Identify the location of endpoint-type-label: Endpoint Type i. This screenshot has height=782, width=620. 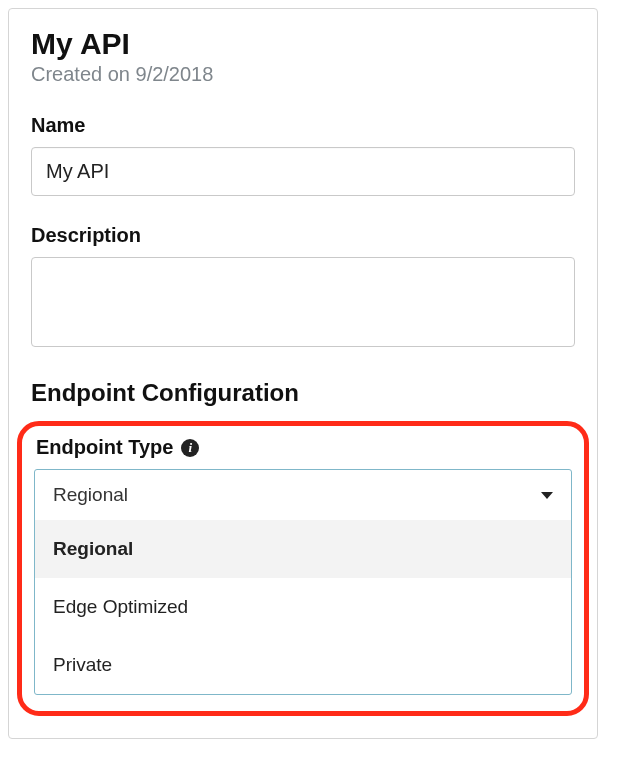
(303, 448).